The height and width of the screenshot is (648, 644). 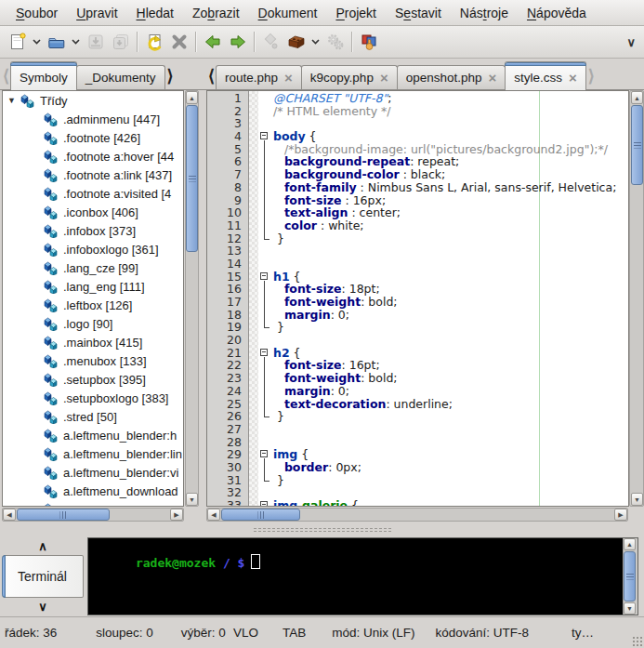 I want to click on code-line: 23 font-weight: bold;, so click(x=418, y=378).